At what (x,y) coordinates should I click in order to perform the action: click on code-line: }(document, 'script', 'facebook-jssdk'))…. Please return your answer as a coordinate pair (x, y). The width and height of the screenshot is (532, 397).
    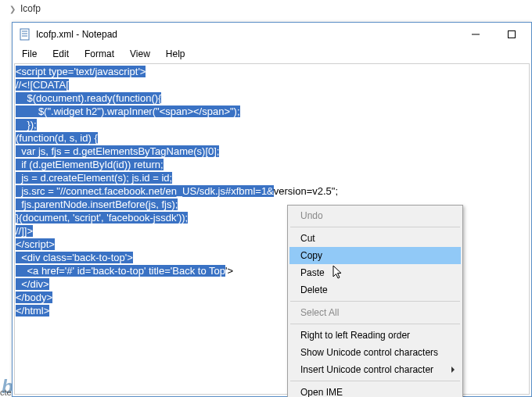
    Looking at the image, I should click on (102, 217).